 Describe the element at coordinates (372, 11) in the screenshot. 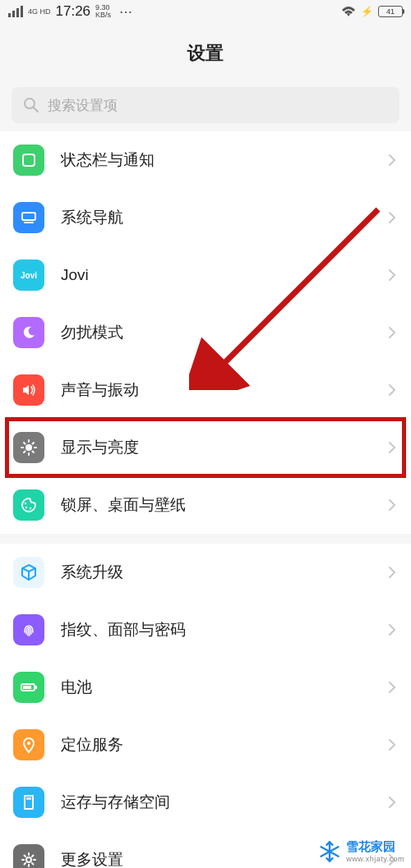

I see `status-right: ⚡ 41` at that location.